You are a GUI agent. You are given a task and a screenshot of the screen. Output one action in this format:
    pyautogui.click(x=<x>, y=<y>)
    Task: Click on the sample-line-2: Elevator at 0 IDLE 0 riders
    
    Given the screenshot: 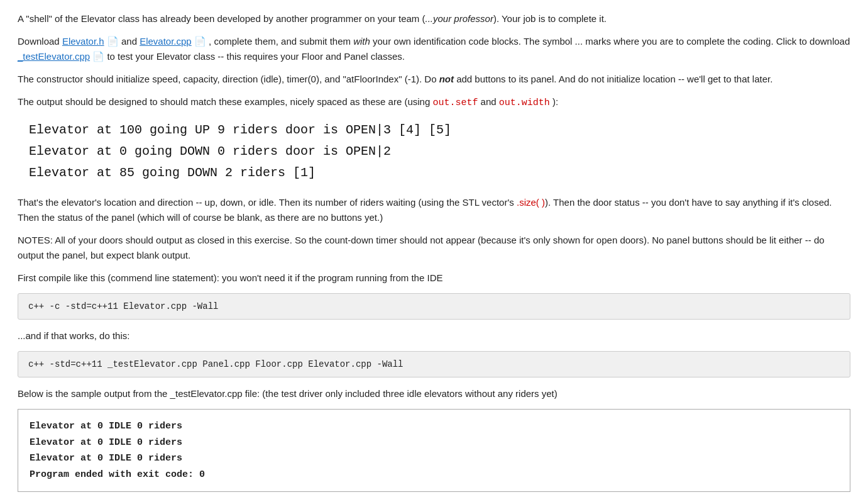 What is the action you would take?
    pyautogui.click(x=434, y=443)
    